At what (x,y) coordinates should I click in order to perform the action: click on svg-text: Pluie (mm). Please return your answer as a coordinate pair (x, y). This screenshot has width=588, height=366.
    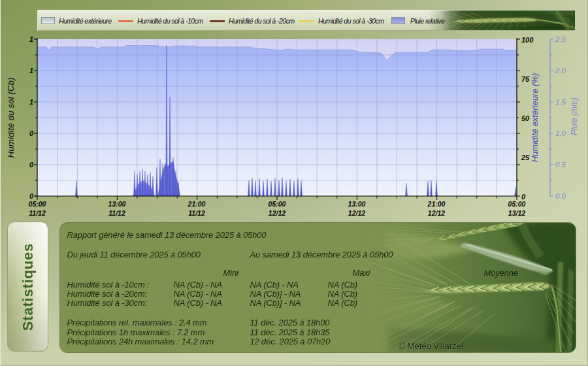
    Looking at the image, I should click on (574, 116).